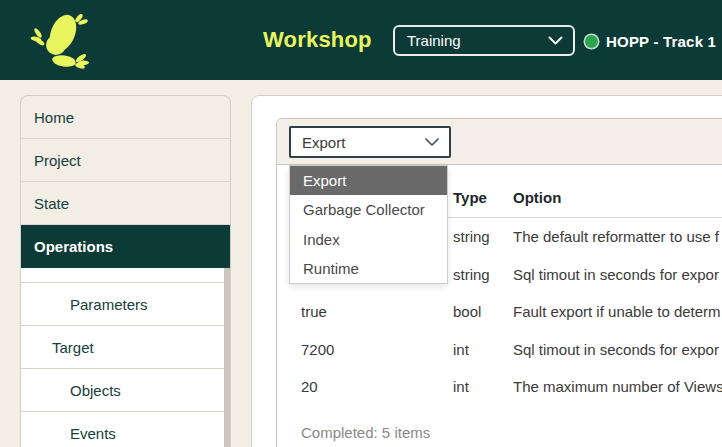  I want to click on value-cell: 20, so click(377, 386).